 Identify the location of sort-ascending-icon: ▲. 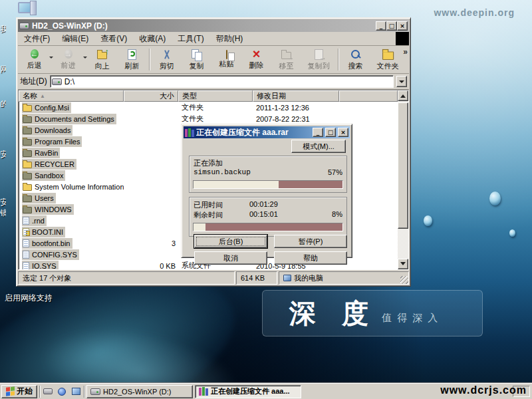
(43, 96).